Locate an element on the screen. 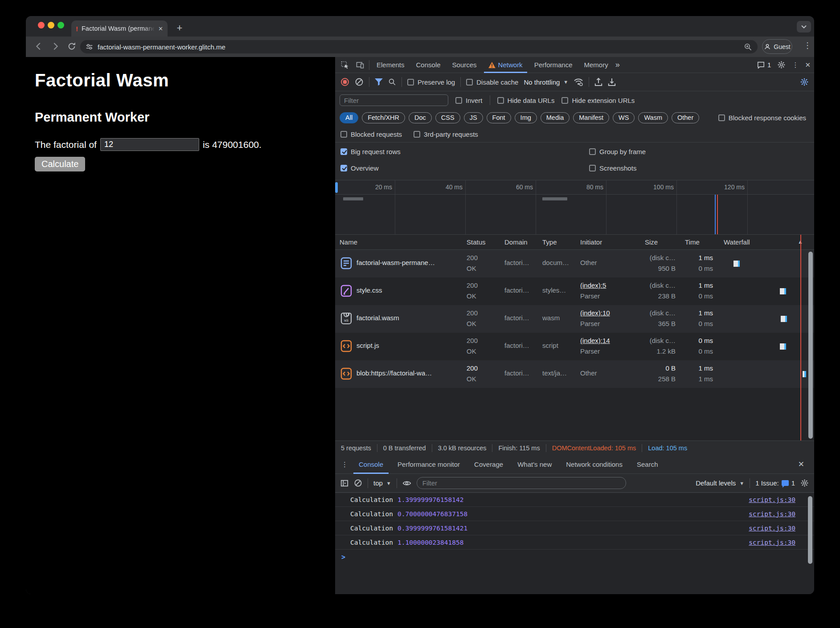 The image size is (840, 628). drawer-menu-icon: ⋮ is located at coordinates (345, 465).